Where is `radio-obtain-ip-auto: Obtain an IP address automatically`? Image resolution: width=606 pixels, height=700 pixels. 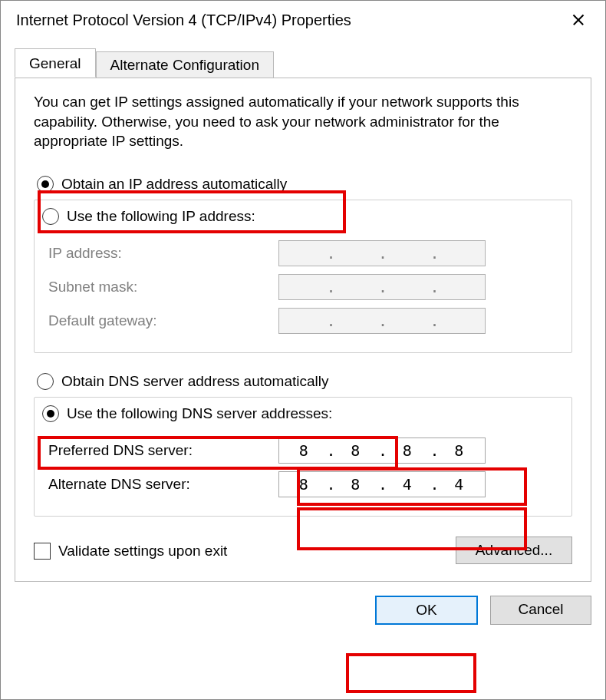 radio-obtain-ip-auto: Obtain an IP address automatically is located at coordinates (303, 184).